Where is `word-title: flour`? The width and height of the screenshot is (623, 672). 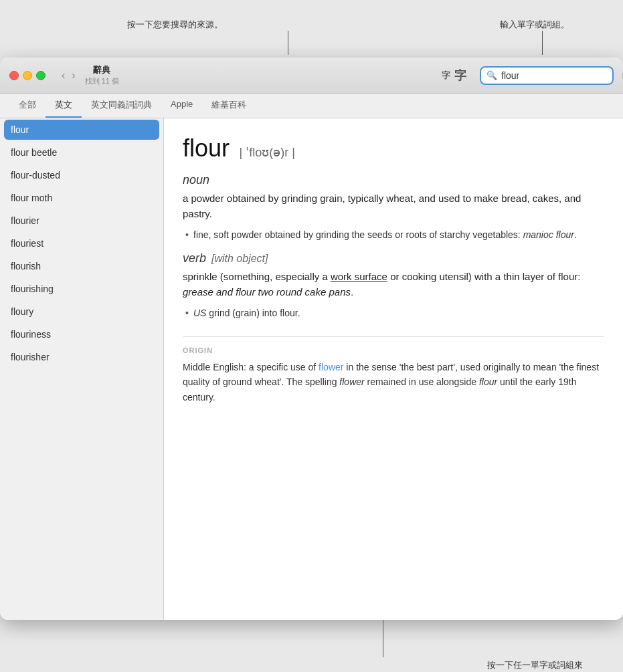
word-title: flour is located at coordinates (206, 148).